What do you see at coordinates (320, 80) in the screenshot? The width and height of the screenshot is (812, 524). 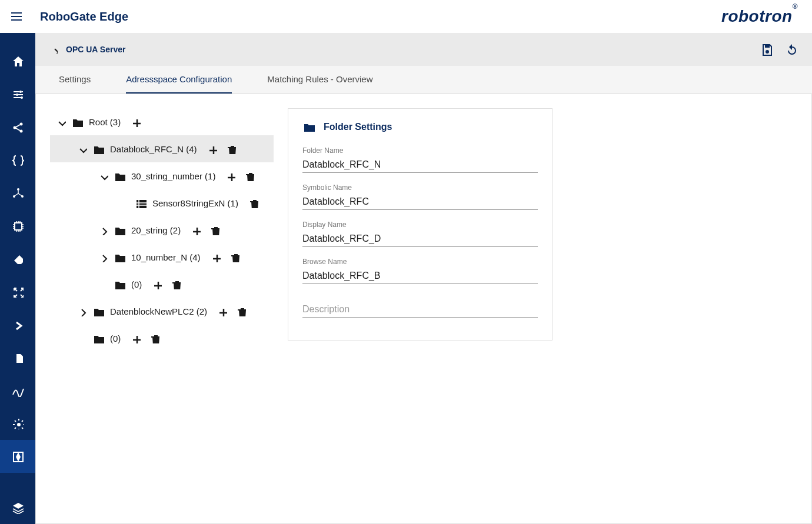 I see `tab-matching-rules: Matching Rules - Overview` at bounding box center [320, 80].